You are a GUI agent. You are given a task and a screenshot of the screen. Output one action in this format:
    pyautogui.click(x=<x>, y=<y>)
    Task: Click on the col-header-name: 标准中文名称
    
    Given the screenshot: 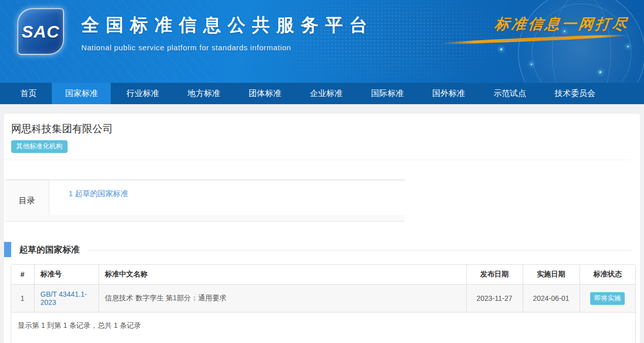 What is the action you would take?
    pyautogui.click(x=282, y=274)
    